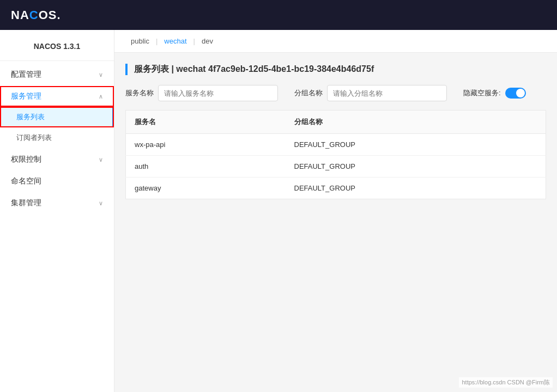 The image size is (557, 392). Describe the element at coordinates (57, 138) in the screenshot. I see `sidebar-item-subscriber-list: 订阅者列表` at that location.